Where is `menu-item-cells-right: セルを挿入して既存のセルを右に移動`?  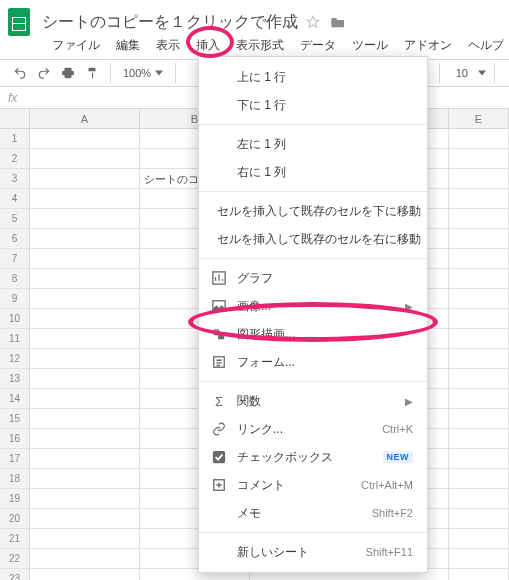
menu-item-cells-right: セルを挿入して既存のセルを右に移動 is located at coordinates (313, 239).